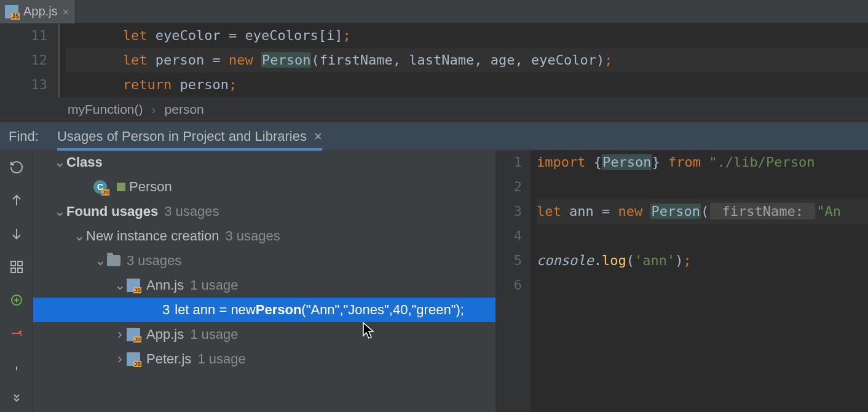 Image resolution: width=868 pixels, height=412 pixels. Describe the element at coordinates (509, 187) in the screenshot. I see `line-number: 2` at that location.